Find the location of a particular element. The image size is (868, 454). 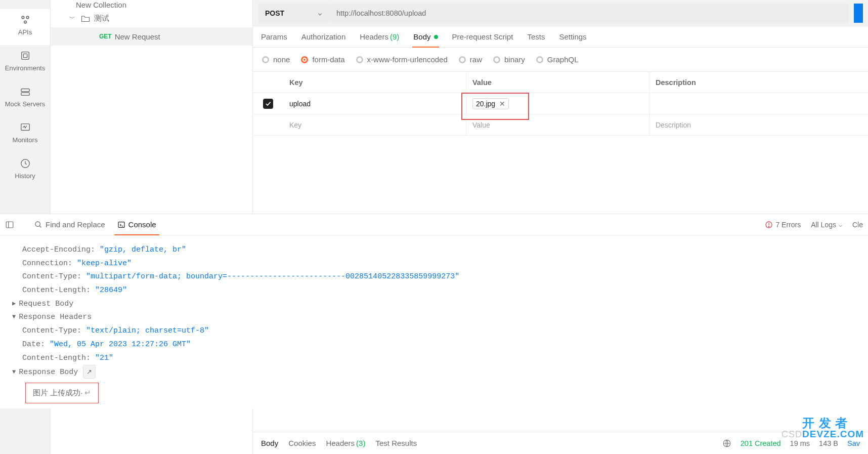

body-types: none form-data x-www-form-urlencoded raw… is located at coordinates (560, 60).